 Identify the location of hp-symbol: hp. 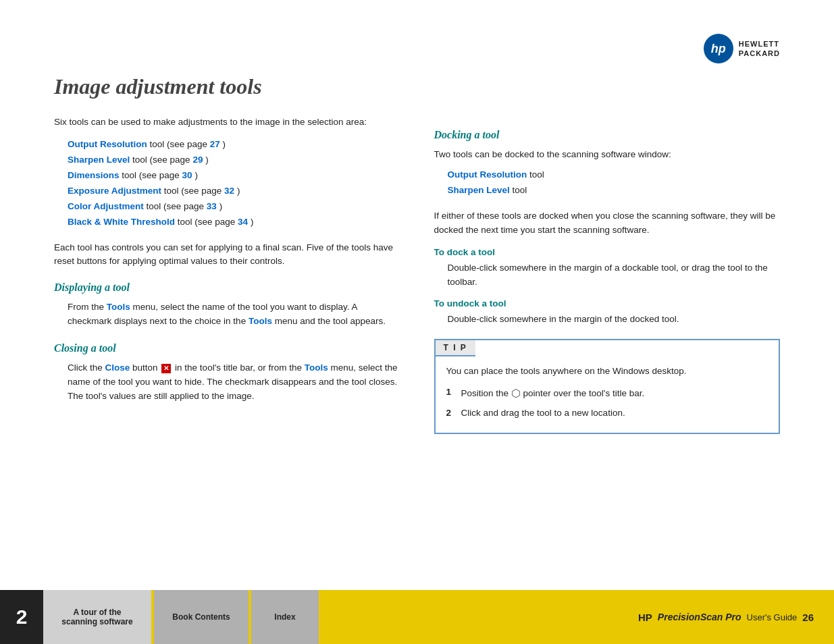
(719, 49).